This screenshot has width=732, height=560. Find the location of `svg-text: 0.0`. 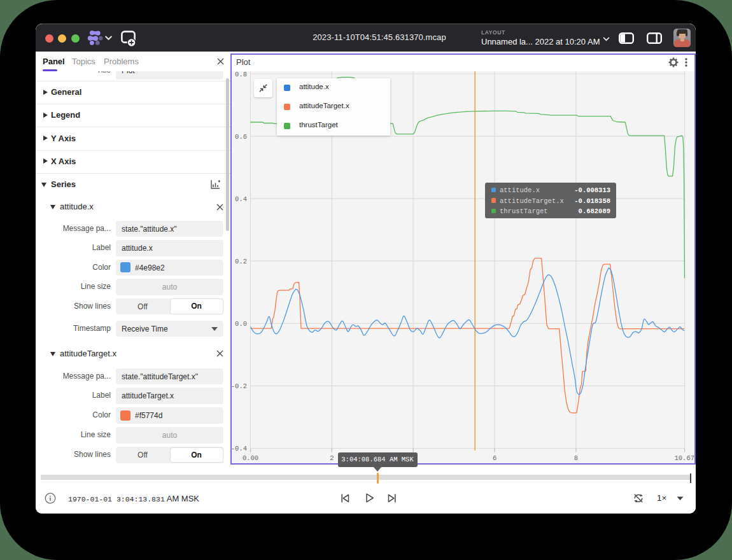

svg-text: 0.0 is located at coordinates (241, 324).